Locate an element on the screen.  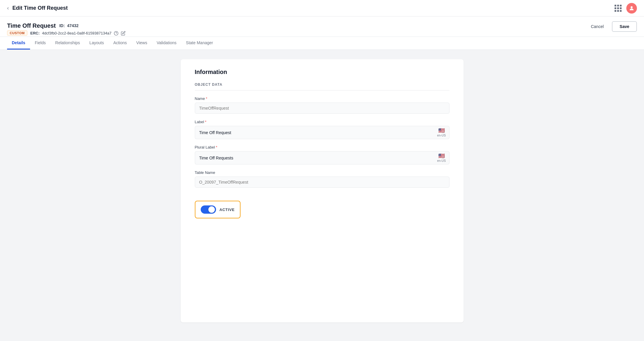
tab-actions: Actions is located at coordinates (120, 43).